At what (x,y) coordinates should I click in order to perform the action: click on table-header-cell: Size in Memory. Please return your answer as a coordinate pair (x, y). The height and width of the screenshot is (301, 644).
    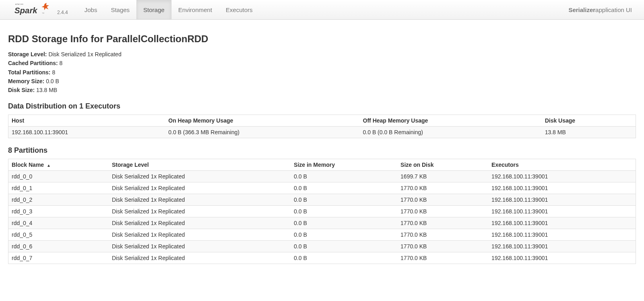
    Looking at the image, I should click on (344, 165).